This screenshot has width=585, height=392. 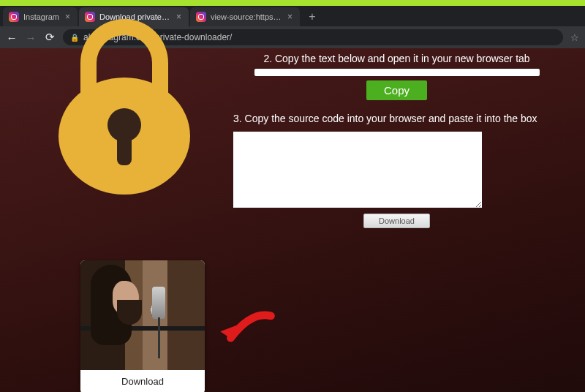 What do you see at coordinates (40, 17) in the screenshot?
I see `tab-instagram: Instagram ×` at bounding box center [40, 17].